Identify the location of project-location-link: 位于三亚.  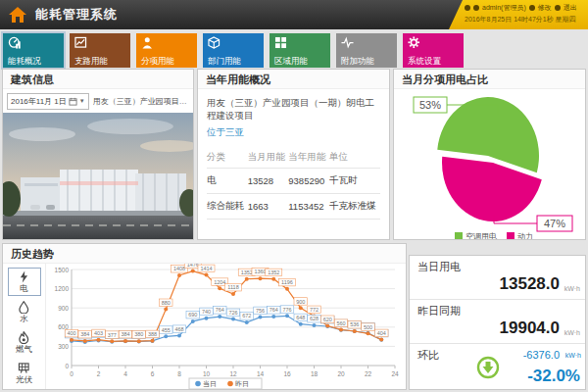
(225, 133).